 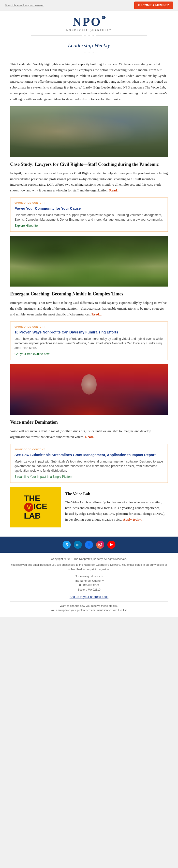 What do you see at coordinates (89, 450) in the screenshot?
I see `sponsored-label-3: SPONSORED CONTENT` at bounding box center [89, 450].